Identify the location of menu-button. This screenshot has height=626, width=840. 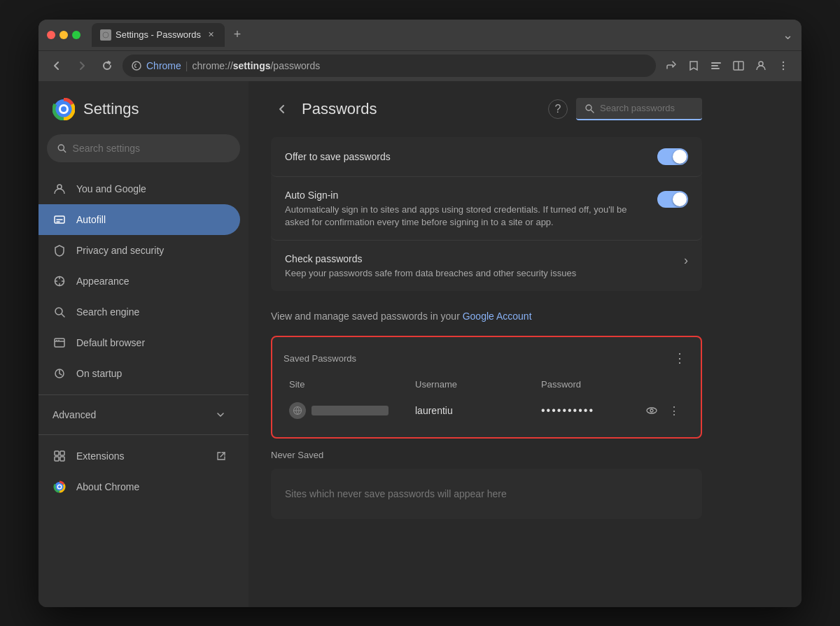
(783, 66).